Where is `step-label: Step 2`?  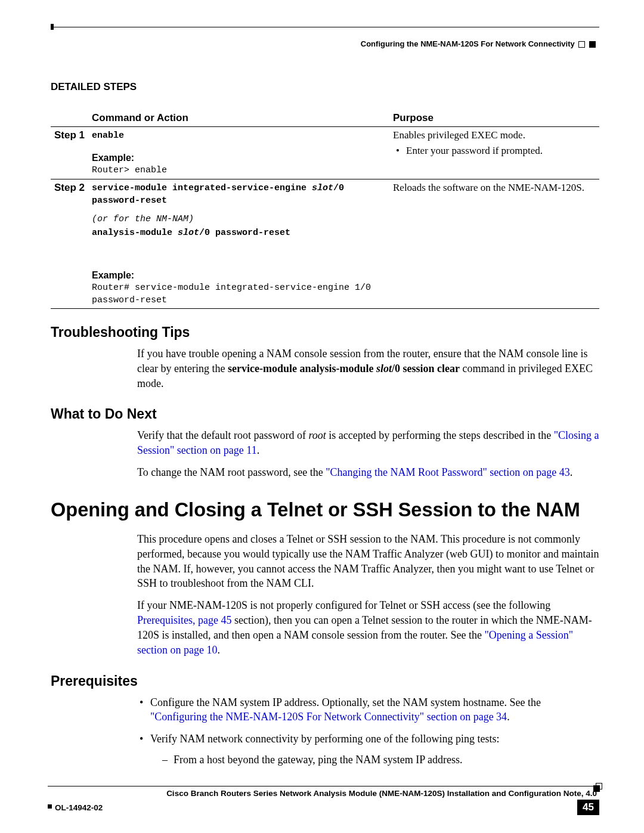
step-label: Step 2 is located at coordinates (69, 244).